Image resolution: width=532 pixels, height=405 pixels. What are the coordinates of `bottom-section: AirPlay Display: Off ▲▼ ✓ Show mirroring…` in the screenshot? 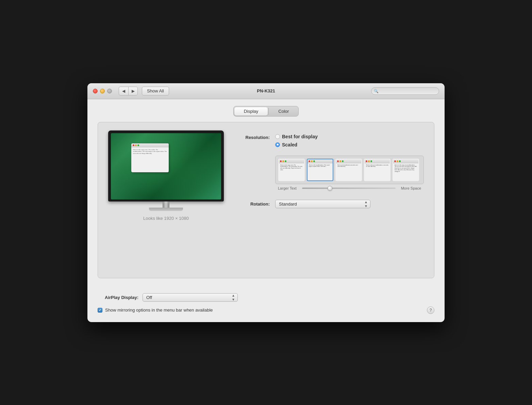 It's located at (266, 304).